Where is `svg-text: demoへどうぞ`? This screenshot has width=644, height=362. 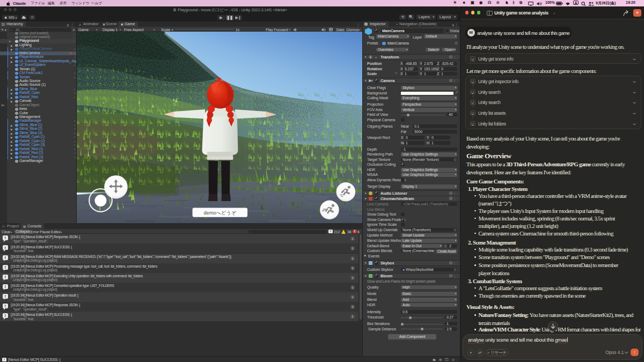 svg-text: demoへどうぞ is located at coordinates (220, 213).